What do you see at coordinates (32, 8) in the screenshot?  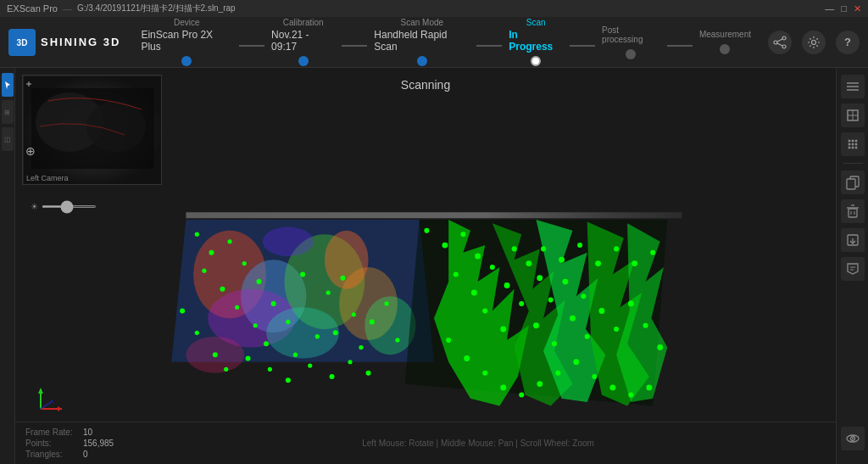 I see `app-name: EXScan Pro` at bounding box center [32, 8].